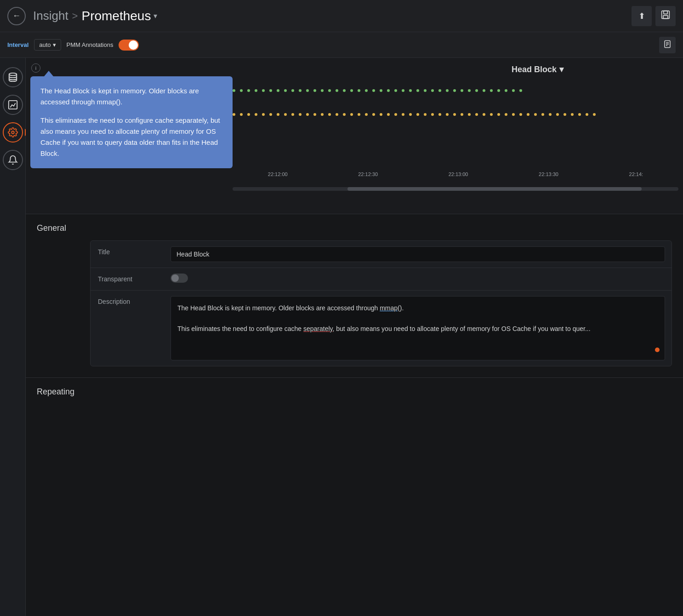  What do you see at coordinates (455, 131) in the screenshot?
I see `chart-area` at bounding box center [455, 131].